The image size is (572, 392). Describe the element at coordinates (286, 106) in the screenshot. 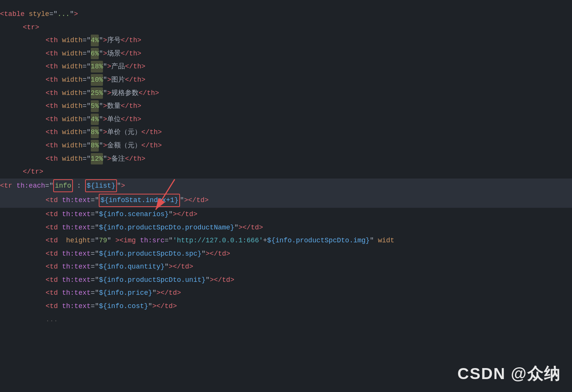

I see `code-line-th6: <th width="5%">数量</th>` at that location.